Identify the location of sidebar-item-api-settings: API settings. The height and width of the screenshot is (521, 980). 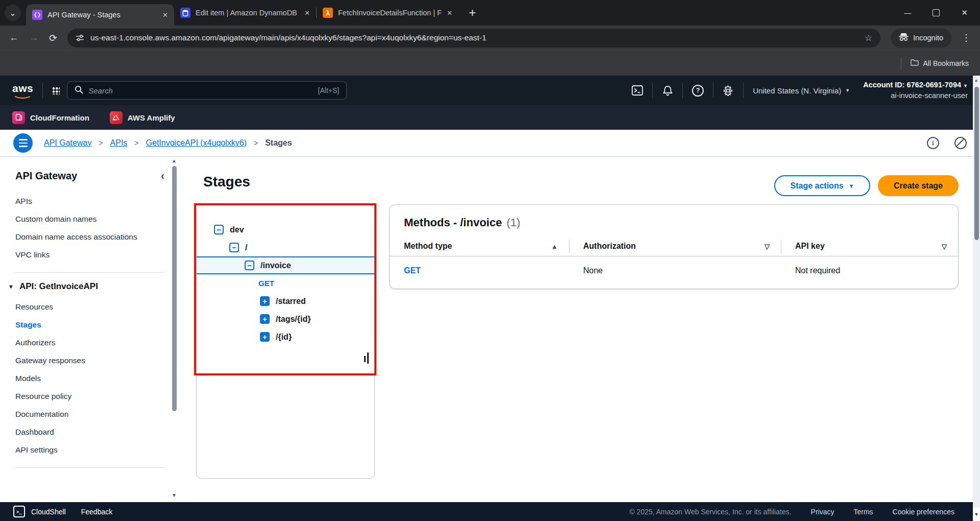
(90, 449).